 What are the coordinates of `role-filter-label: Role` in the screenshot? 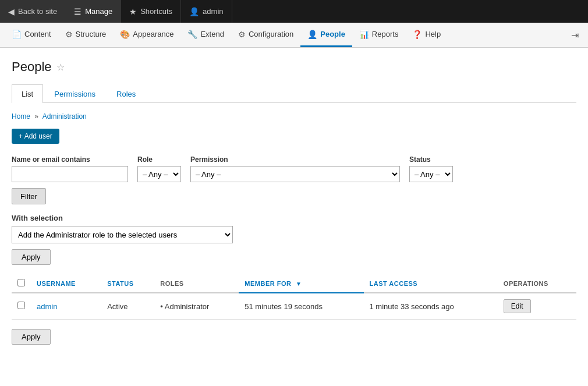 It's located at (160, 160).